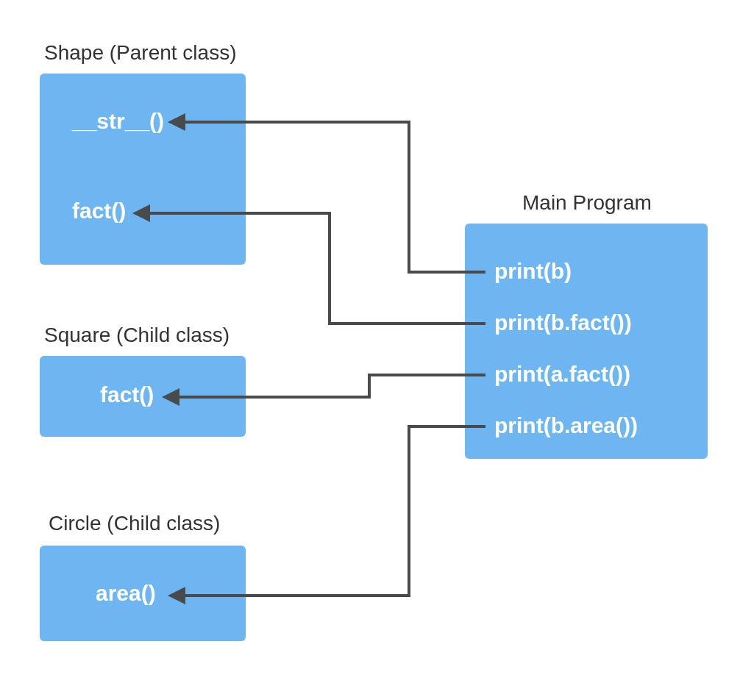  Describe the element at coordinates (134, 524) in the screenshot. I see `circle-class-label: Circle (Child class)` at that location.